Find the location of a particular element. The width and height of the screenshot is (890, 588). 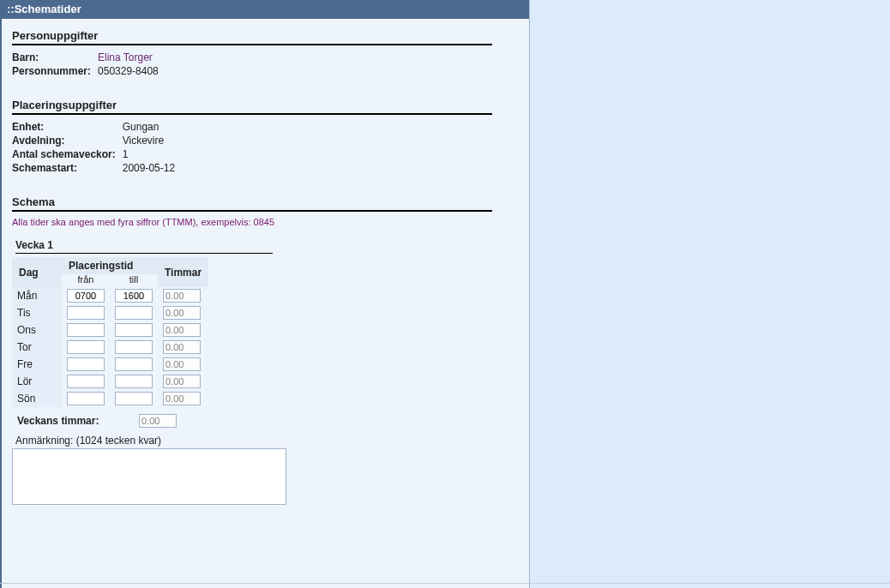

table-row: Tor is located at coordinates (110, 347).